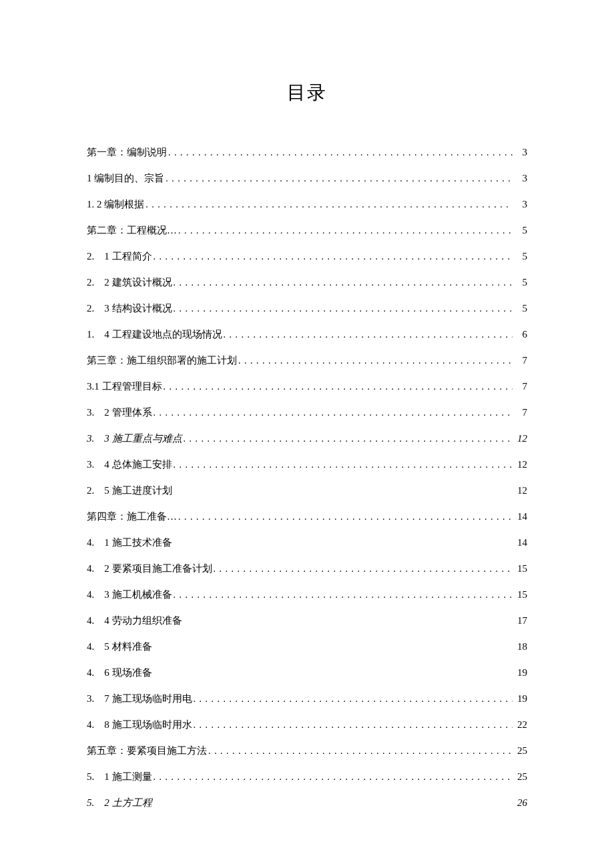 The width and height of the screenshot is (614, 868). Describe the element at coordinates (307, 751) in the screenshot. I see `toc-item: 第五章：要紧项目施工方法. . . . . . . . . . . . . . …` at that location.